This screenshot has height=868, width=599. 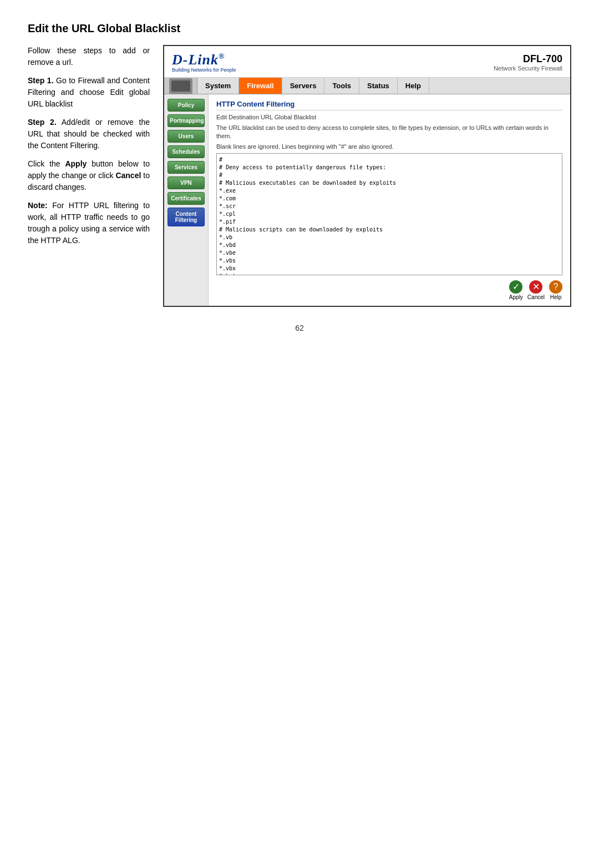 What do you see at coordinates (89, 223) in the screenshot?
I see `note-paragraph: Note: For HTTP URL filtering to work, al…` at bounding box center [89, 223].